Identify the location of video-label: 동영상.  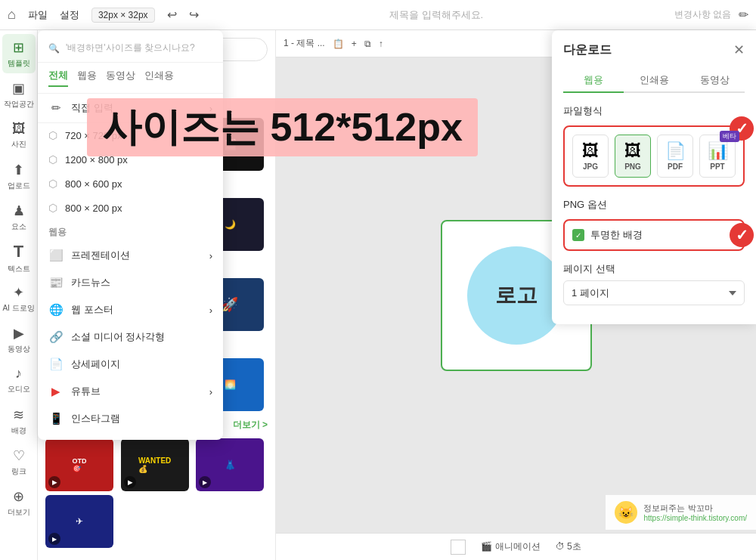
(19, 349).